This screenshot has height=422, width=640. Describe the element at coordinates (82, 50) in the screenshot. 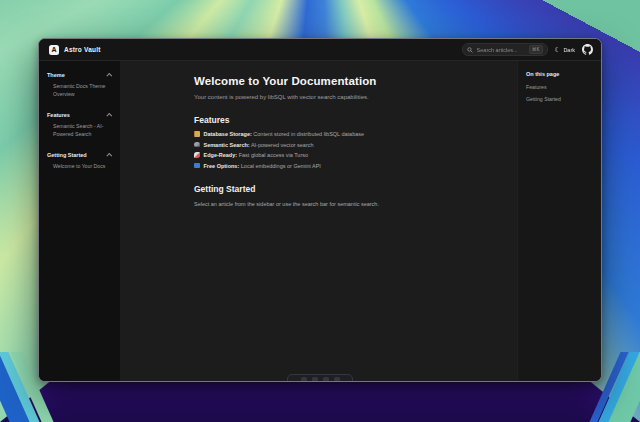

I see `site-title: Astro Vault` at that location.